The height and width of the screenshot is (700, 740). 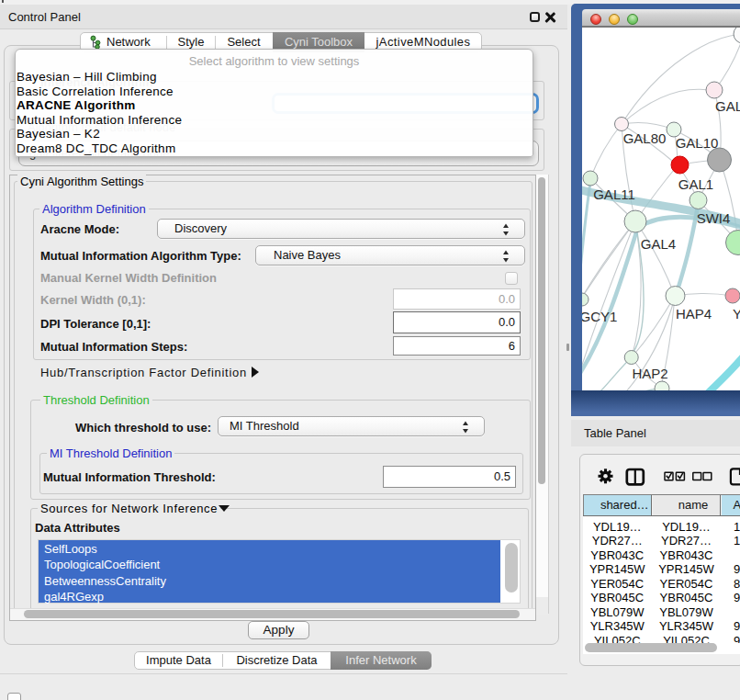 What do you see at coordinates (736, 314) in the screenshot?
I see `svg-text: YJ` at bounding box center [736, 314].